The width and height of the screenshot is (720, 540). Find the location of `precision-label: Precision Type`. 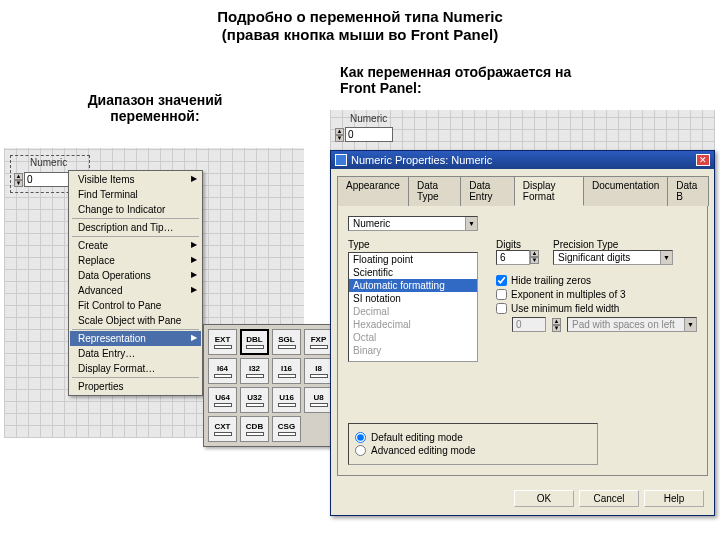

precision-label: Precision Type is located at coordinates (613, 244).